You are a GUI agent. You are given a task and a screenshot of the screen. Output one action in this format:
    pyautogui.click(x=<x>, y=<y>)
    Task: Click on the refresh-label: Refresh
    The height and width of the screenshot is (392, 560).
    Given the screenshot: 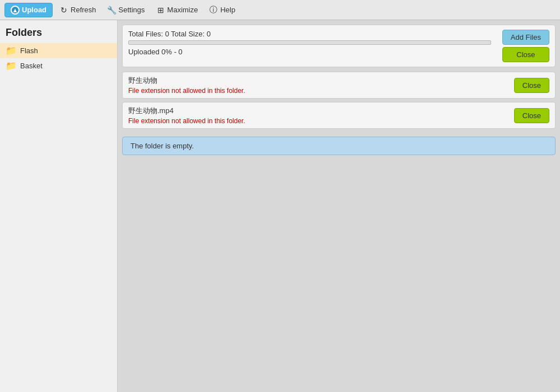 What is the action you would take?
    pyautogui.click(x=83, y=10)
    